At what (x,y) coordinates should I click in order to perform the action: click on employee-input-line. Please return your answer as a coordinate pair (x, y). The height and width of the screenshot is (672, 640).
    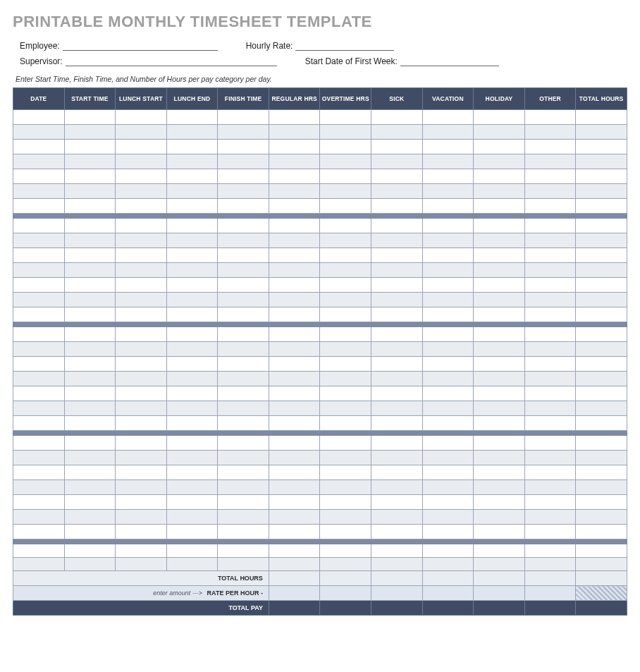
    Looking at the image, I should click on (140, 46).